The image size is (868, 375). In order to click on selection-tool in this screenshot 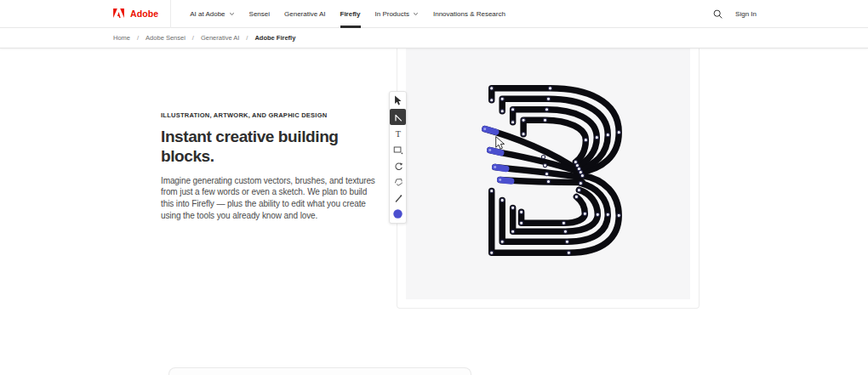, I will do `click(398, 100)`.